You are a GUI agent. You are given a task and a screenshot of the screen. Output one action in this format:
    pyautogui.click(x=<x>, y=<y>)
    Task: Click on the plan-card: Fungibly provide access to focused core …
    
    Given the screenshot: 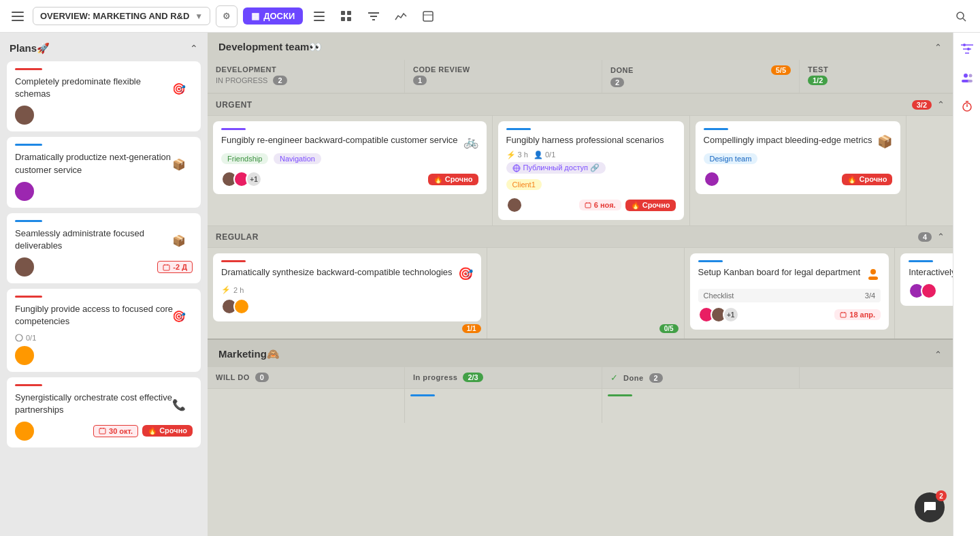 What is the action you would take?
    pyautogui.click(x=103, y=330)
    